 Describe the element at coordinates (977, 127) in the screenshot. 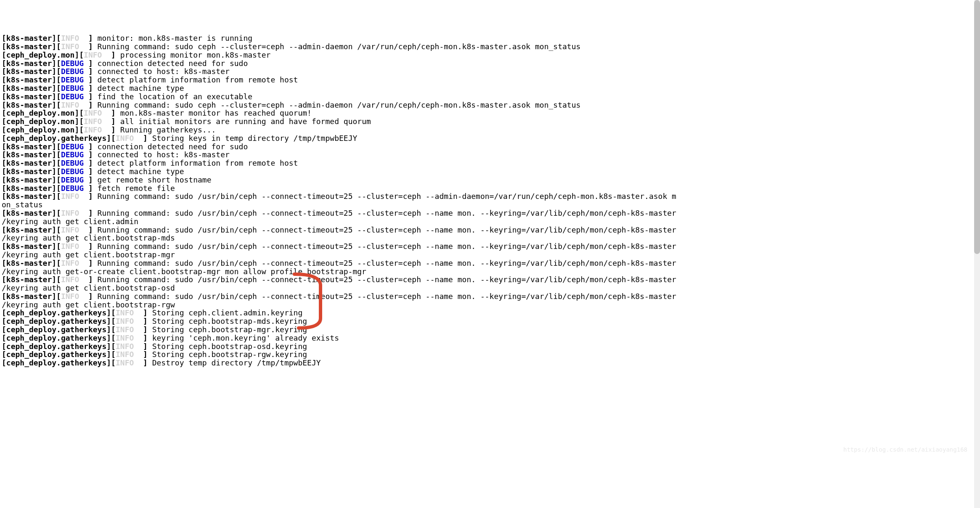

I see `scrollbar-thumb` at that location.